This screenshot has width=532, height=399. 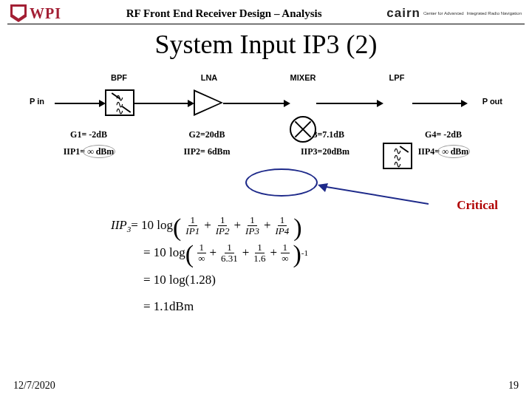 I want to click on highlight-oval-icon, so click(x=282, y=183).